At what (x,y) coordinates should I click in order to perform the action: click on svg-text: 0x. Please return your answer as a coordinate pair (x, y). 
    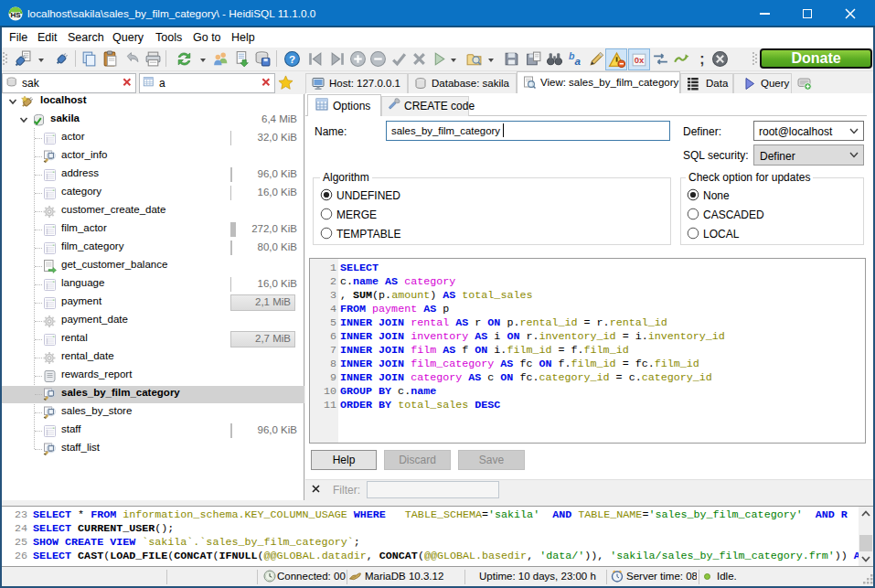
    Looking at the image, I should click on (640, 60).